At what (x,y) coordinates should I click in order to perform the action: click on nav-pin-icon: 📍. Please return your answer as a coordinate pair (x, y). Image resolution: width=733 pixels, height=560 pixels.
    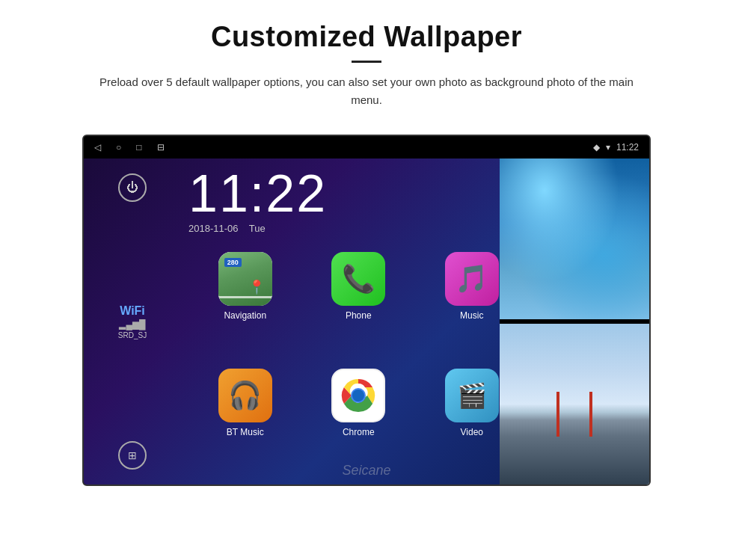
    Looking at the image, I should click on (257, 287).